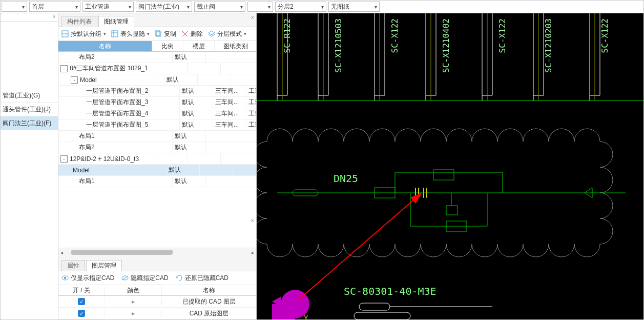  I want to click on eye-off-icon, so click(125, 278).